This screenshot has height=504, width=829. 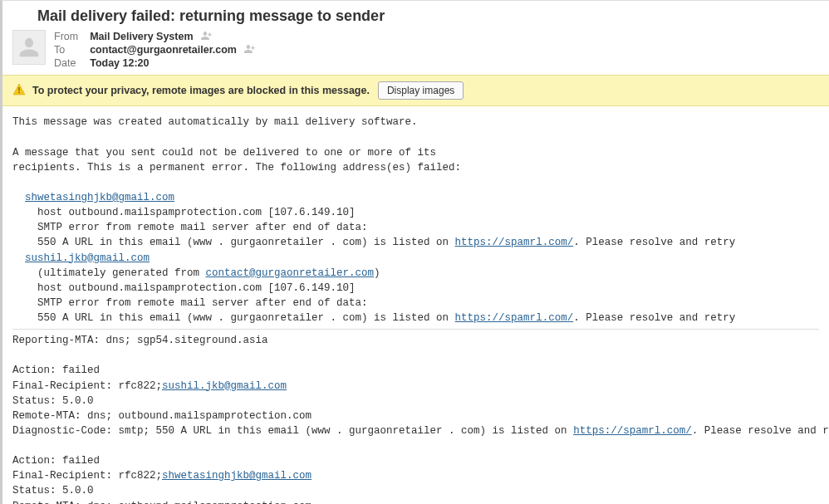 What do you see at coordinates (201, 91) in the screenshot?
I see `privacy-message: To protect your privacy, remote images a…` at bounding box center [201, 91].